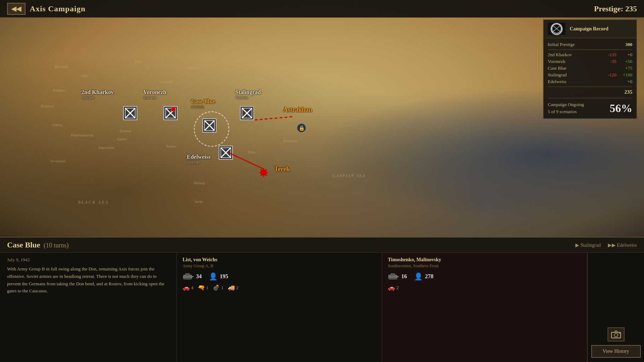 The height and width of the screenshot is (362, 644). What do you see at coordinates (192, 276) in the screenshot?
I see `friendly-tanks: 34` at bounding box center [192, 276].